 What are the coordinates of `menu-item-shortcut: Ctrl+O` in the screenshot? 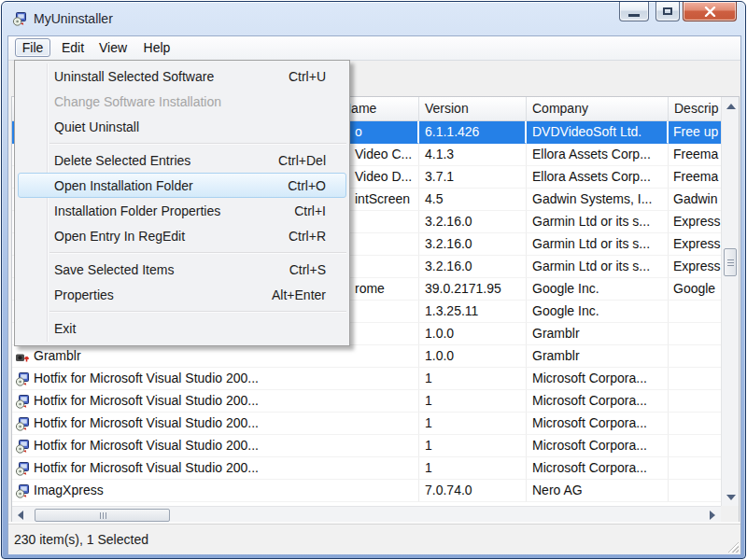 It's located at (306, 186).